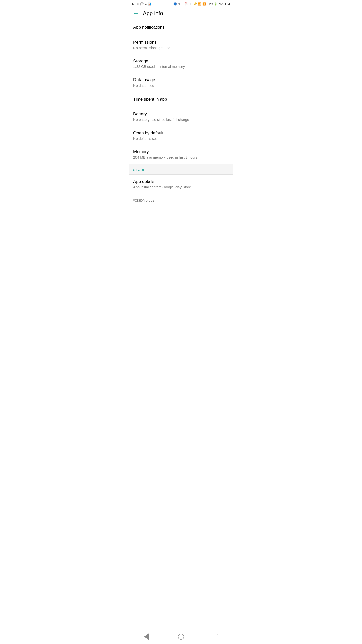 The height and width of the screenshot is (644, 362). What do you see at coordinates (181, 121) in the screenshot?
I see `content-area: App notifications Permissions No permiss…` at bounding box center [181, 121].